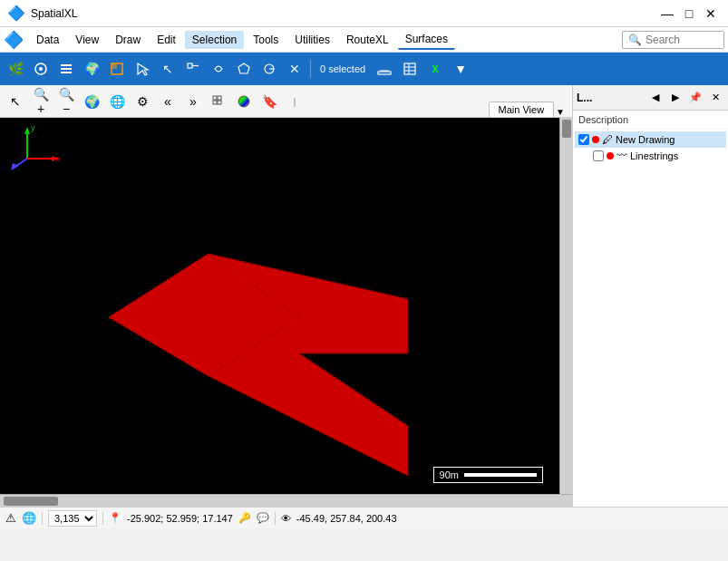 This screenshot has width=728, height=561. Describe the element at coordinates (584, 140) in the screenshot. I see `layer-checkbox-new-drawing` at that location.